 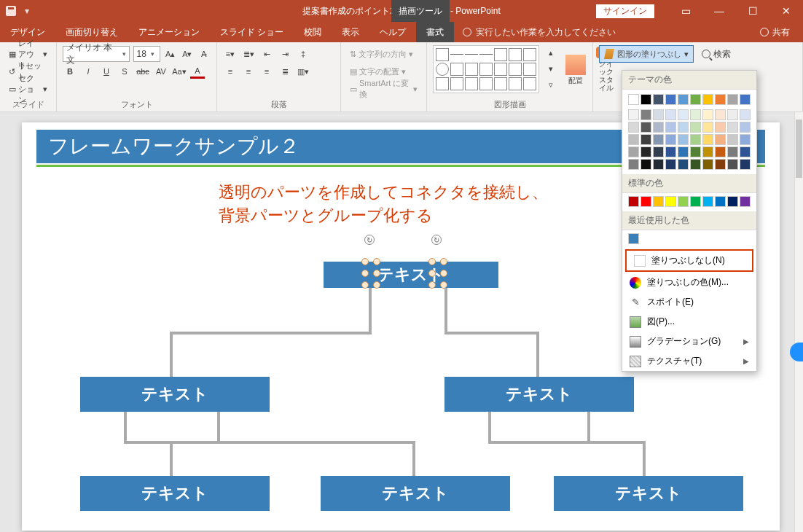 What do you see at coordinates (313, 32) in the screenshot?
I see `tab-review: 校閲` at bounding box center [313, 32].